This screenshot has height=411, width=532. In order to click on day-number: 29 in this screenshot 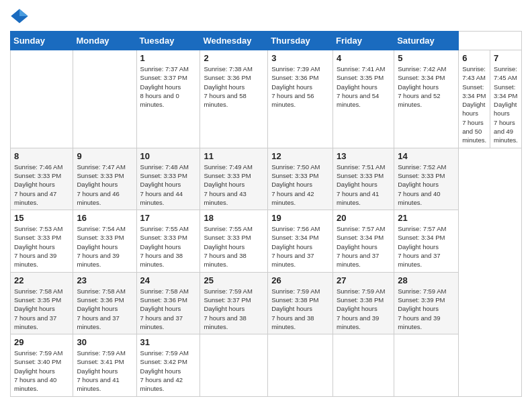, I will do `click(42, 342)`.